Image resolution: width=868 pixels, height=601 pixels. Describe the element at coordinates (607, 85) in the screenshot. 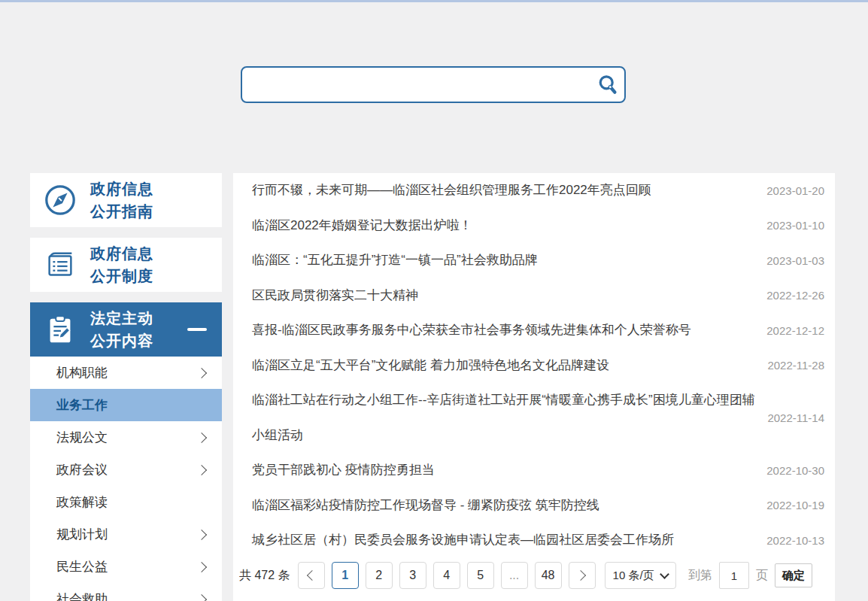

I see `search-icon` at that location.